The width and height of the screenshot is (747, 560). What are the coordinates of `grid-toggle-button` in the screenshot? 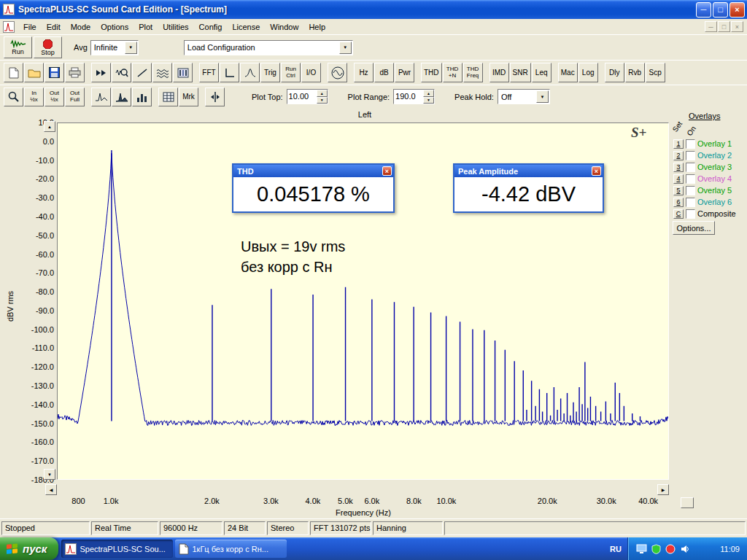 It's located at (168, 97).